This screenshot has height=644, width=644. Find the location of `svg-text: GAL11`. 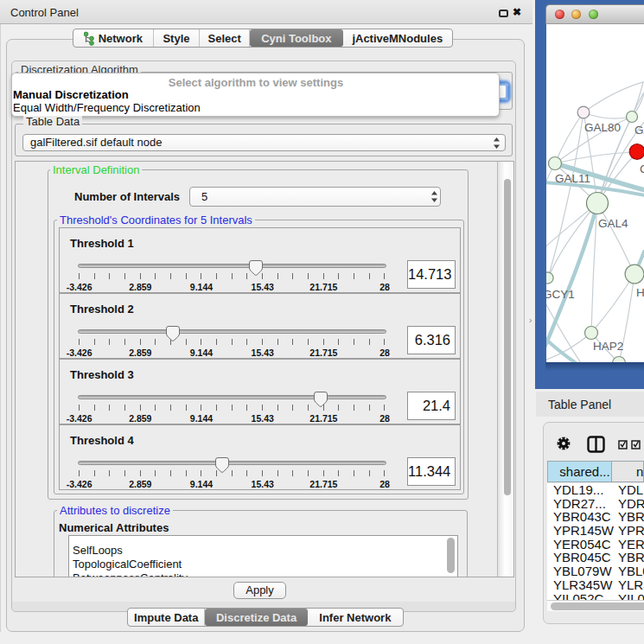

svg-text: GAL11 is located at coordinates (572, 178).